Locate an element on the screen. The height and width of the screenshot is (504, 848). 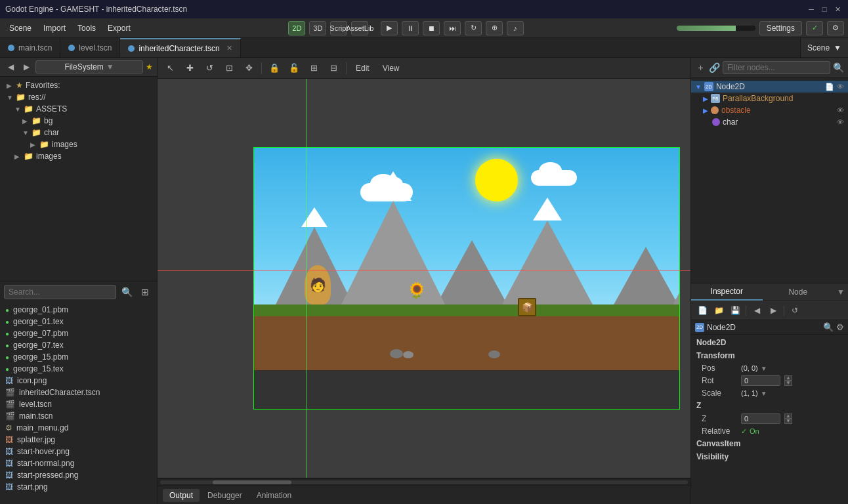
add-node-button: + is located at coordinates (701, 68).